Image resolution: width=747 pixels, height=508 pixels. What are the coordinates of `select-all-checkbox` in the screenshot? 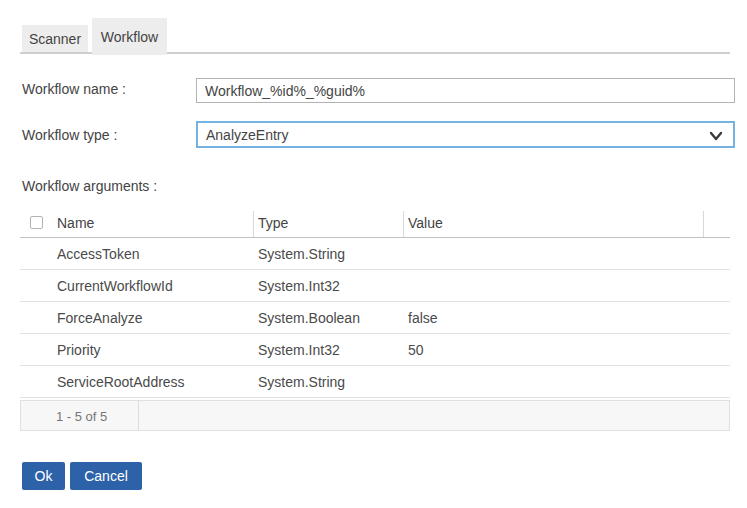 It's located at (36, 222).